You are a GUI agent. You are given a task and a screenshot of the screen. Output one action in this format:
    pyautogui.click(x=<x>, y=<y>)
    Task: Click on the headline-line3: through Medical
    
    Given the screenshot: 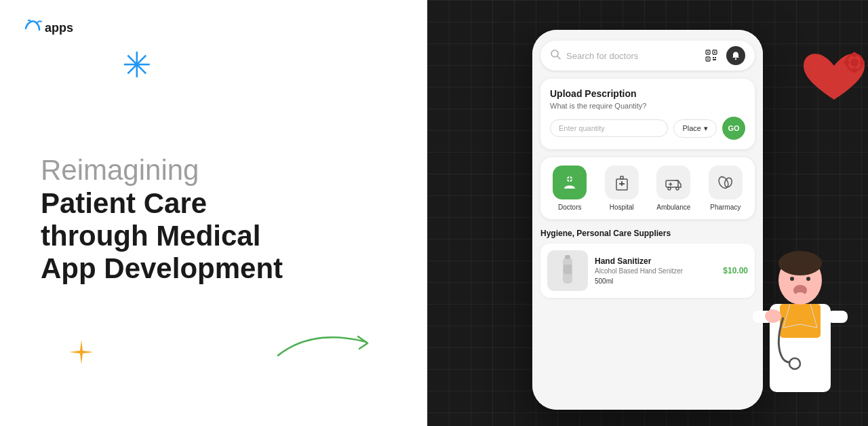 What is the action you would take?
    pyautogui.click(x=214, y=236)
    